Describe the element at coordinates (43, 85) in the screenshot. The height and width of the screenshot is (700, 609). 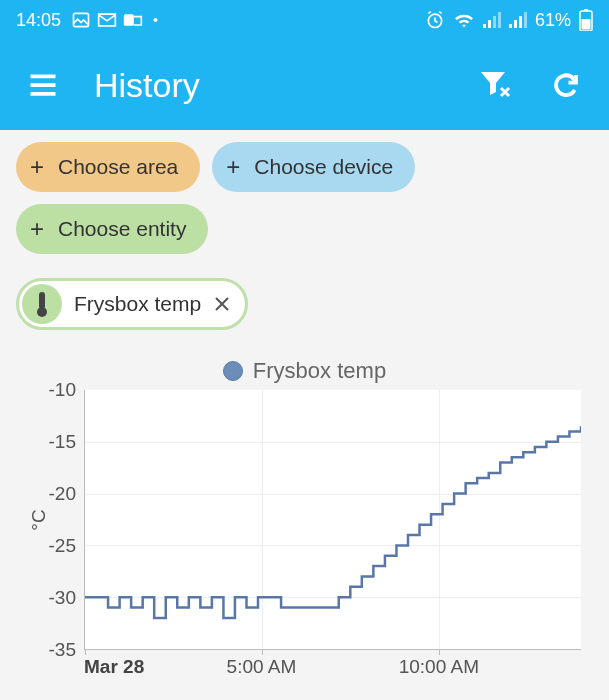
I see `menu-button` at that location.